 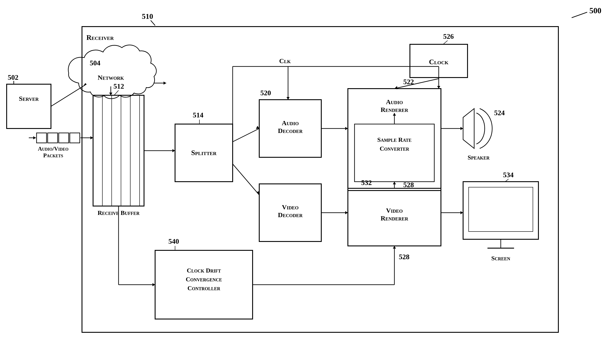 I want to click on video-decoder-label2: Decoder, so click(x=290, y=215).